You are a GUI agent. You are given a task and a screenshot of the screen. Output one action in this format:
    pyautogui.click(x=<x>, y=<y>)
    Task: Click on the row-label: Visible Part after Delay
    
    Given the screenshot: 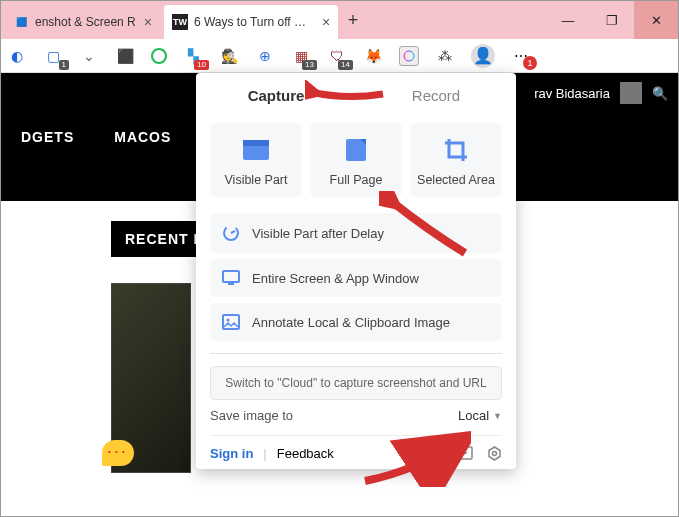 What is the action you would take?
    pyautogui.click(x=318, y=234)
    